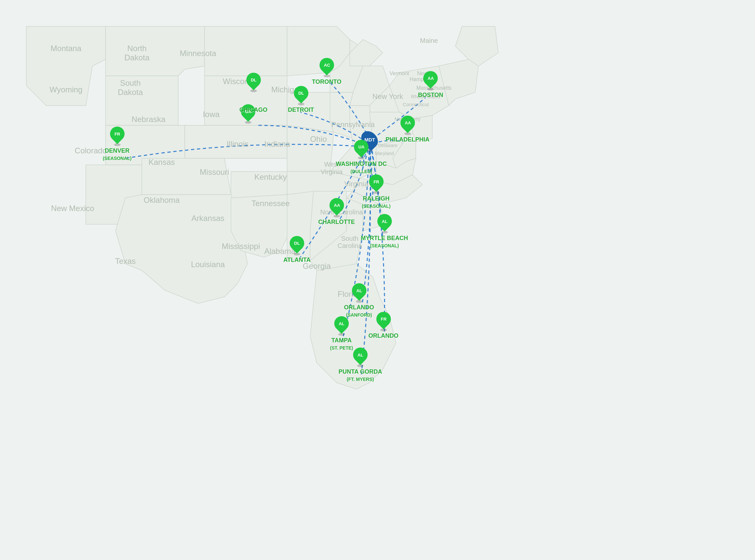  What do you see at coordinates (383, 319) in the screenshot?
I see `orlando-code: FR` at bounding box center [383, 319].